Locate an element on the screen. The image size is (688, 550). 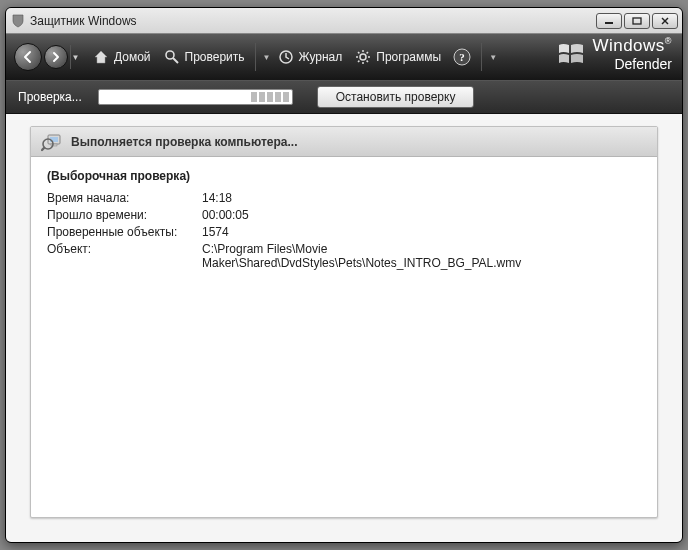
brand-line2: Defender is located at coordinates (632, 64).